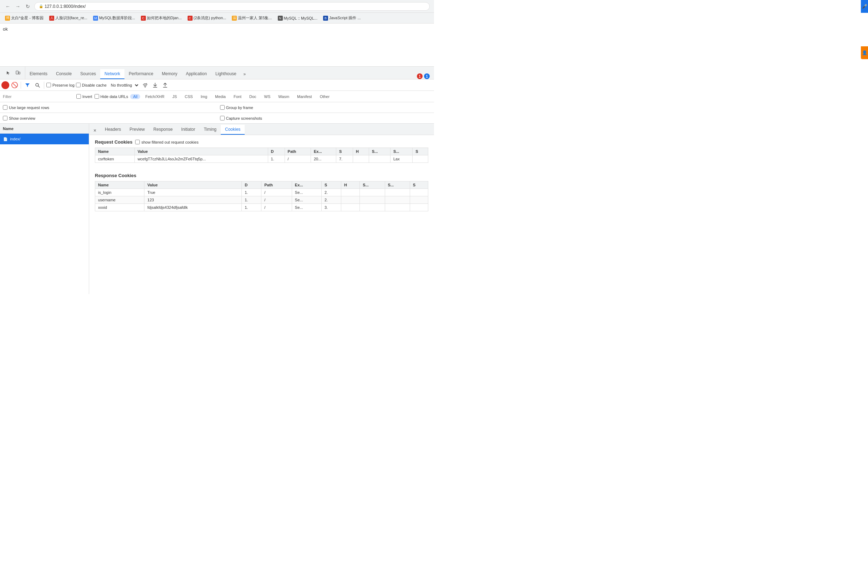  What do you see at coordinates (63, 74) in the screenshot?
I see `tab-console: Console` at bounding box center [63, 74].